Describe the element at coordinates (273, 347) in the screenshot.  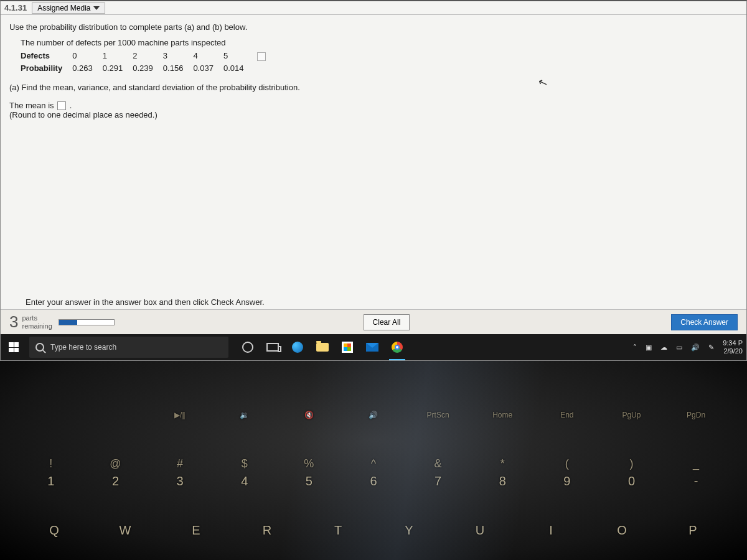
I see `task-view-icon` at that location.